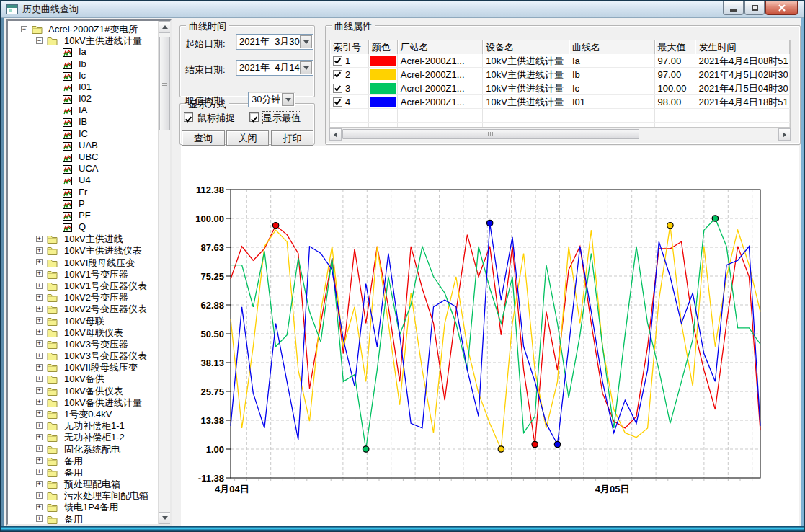 The height and width of the screenshot is (532, 805). Describe the element at coordinates (560, 75) in the screenshot. I see `table-row: 2Acrel-2000Z1...10kV主供进线计量Ib97.002021年4月…` at that location.